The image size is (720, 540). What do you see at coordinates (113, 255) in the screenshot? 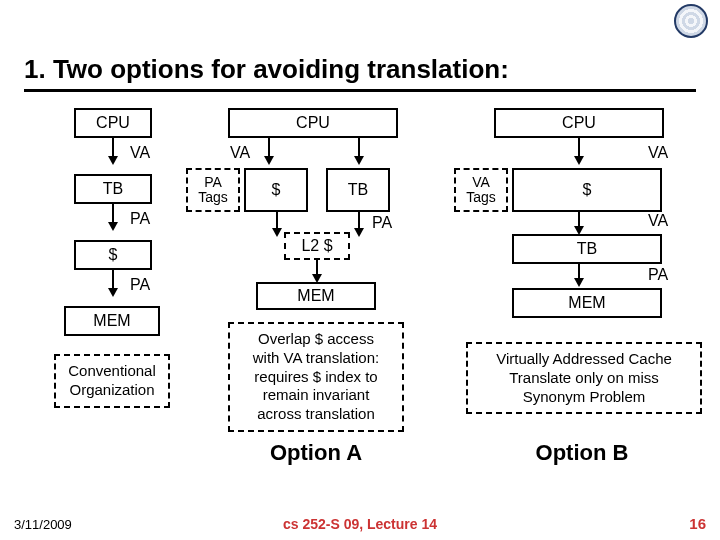
I see `conv-cache-box: $` at bounding box center [113, 255].